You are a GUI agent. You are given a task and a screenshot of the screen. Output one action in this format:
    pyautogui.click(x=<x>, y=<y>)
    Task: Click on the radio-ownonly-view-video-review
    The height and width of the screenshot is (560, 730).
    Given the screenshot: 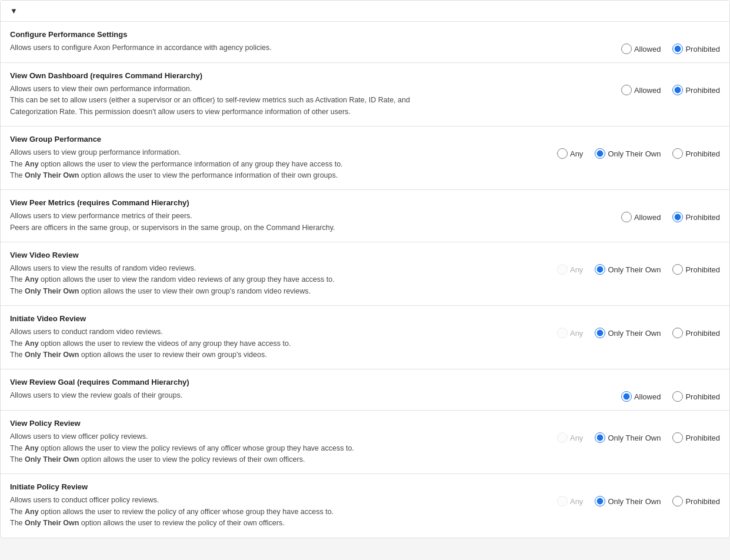 What is the action you would take?
    pyautogui.click(x=600, y=269)
    